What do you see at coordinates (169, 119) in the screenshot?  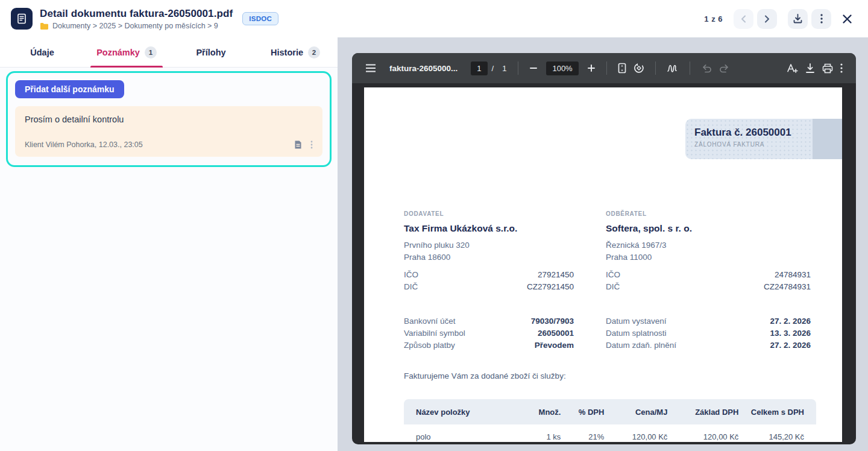 I see `note-text: Prosím o detailní kontrolu` at bounding box center [169, 119].